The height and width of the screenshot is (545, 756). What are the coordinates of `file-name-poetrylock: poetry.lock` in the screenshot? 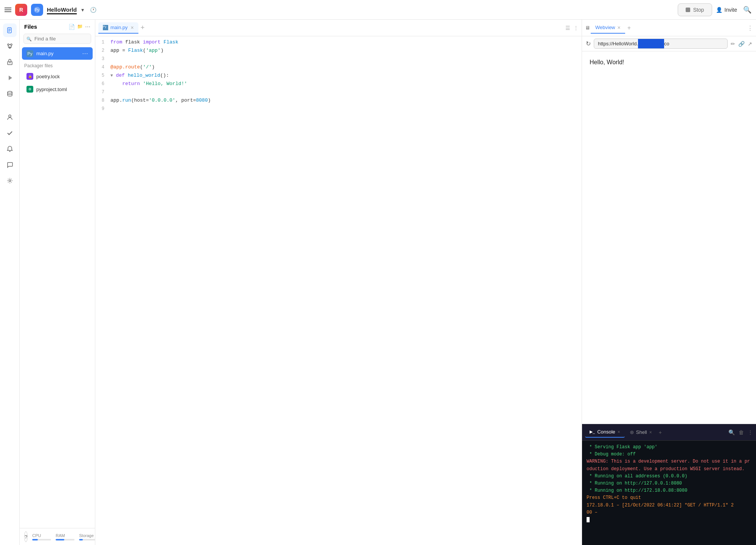 It's located at (48, 76).